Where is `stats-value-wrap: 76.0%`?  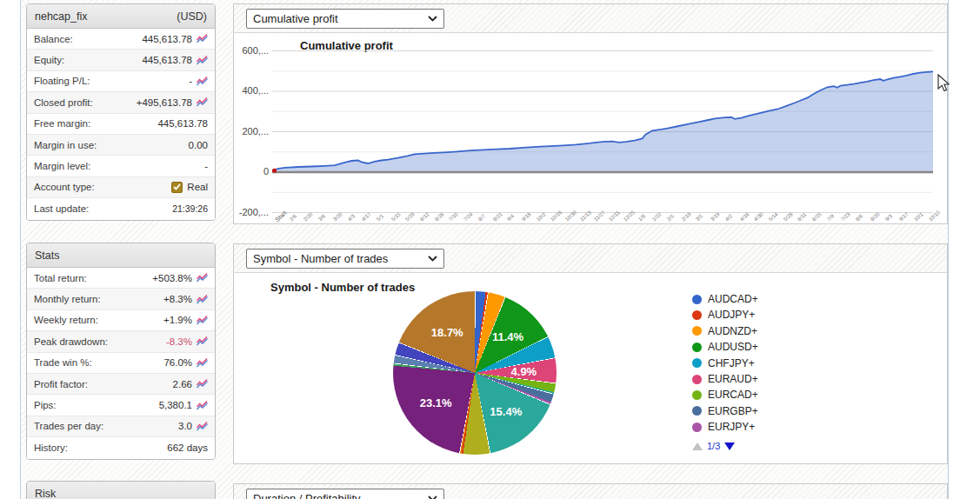
stats-value-wrap: 76.0% is located at coordinates (186, 363).